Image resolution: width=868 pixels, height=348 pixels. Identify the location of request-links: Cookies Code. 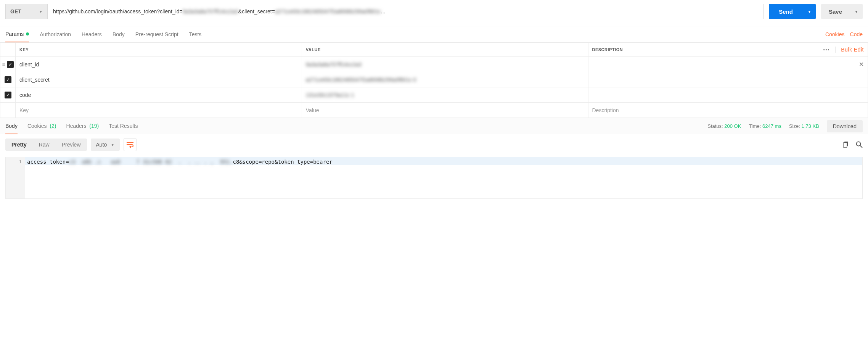
(844, 34).